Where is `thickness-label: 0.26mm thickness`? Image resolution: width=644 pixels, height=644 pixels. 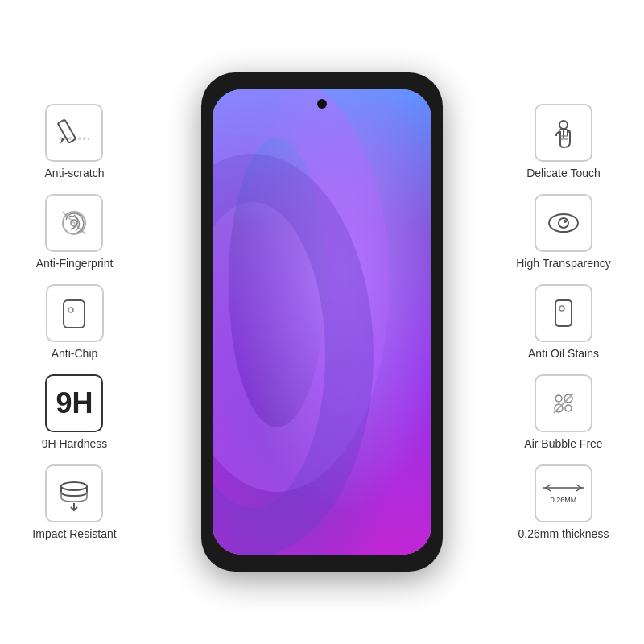 thickness-label: 0.26mm thickness is located at coordinates (564, 534).